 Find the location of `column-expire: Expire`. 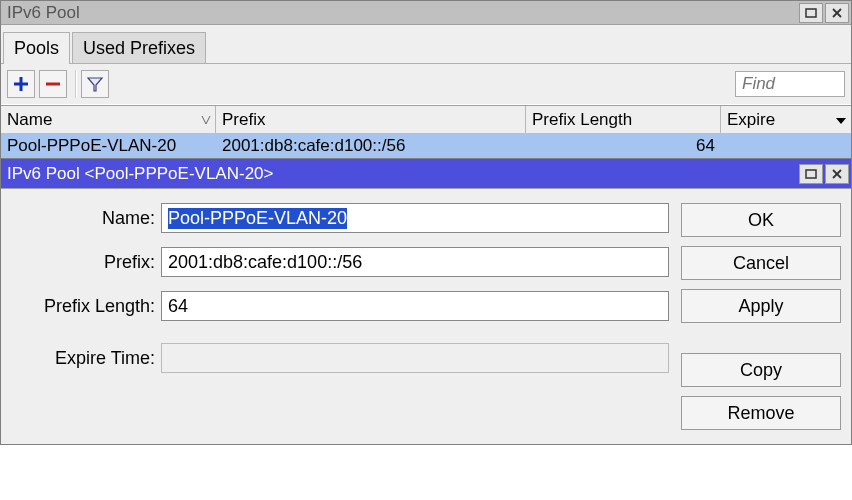

column-expire: Expire is located at coordinates (786, 120).